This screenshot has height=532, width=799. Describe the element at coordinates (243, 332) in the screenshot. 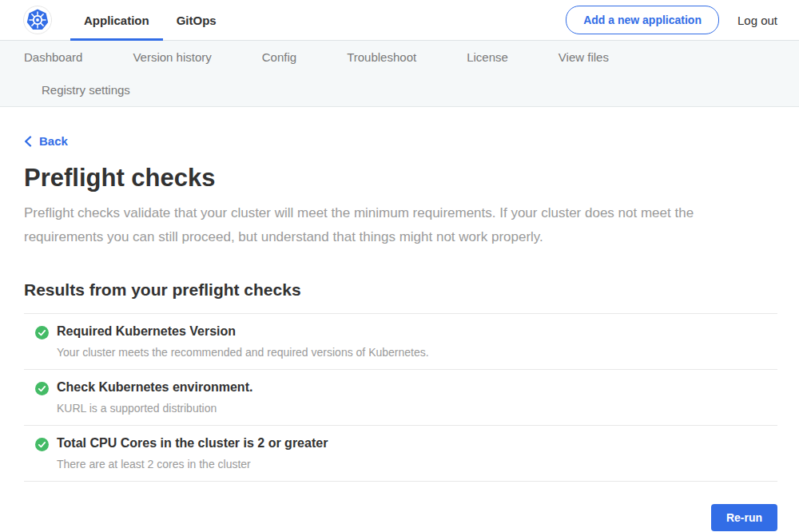

I see `check-title: Required Kubernetes Version` at that location.